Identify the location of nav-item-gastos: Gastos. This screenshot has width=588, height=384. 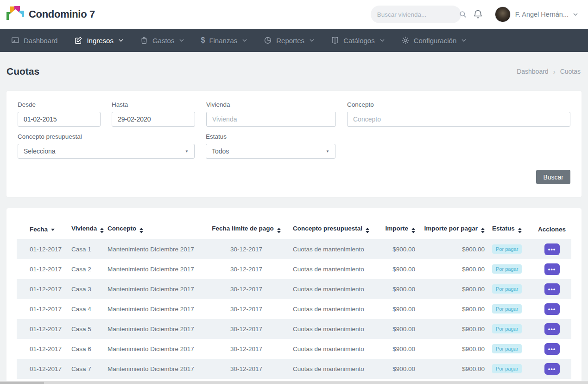
(165, 40).